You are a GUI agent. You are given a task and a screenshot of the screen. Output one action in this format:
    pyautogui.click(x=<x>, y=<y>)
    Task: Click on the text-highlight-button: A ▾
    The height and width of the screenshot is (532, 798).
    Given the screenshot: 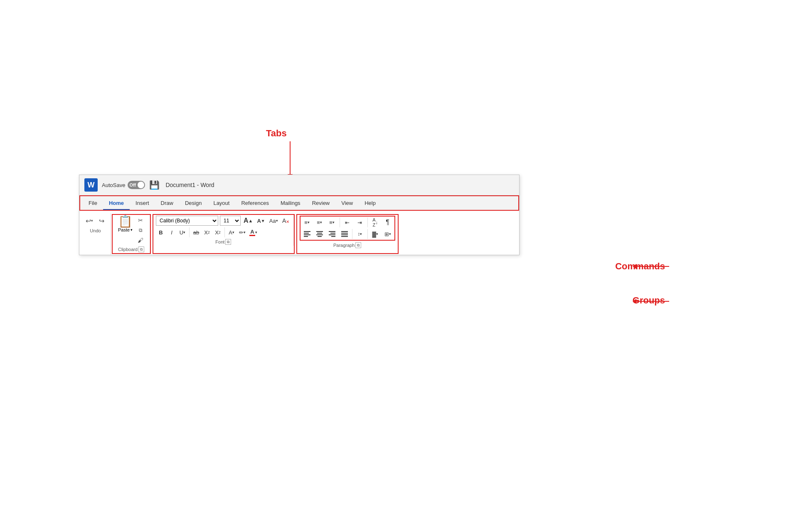 What is the action you would take?
    pyautogui.click(x=232, y=232)
    